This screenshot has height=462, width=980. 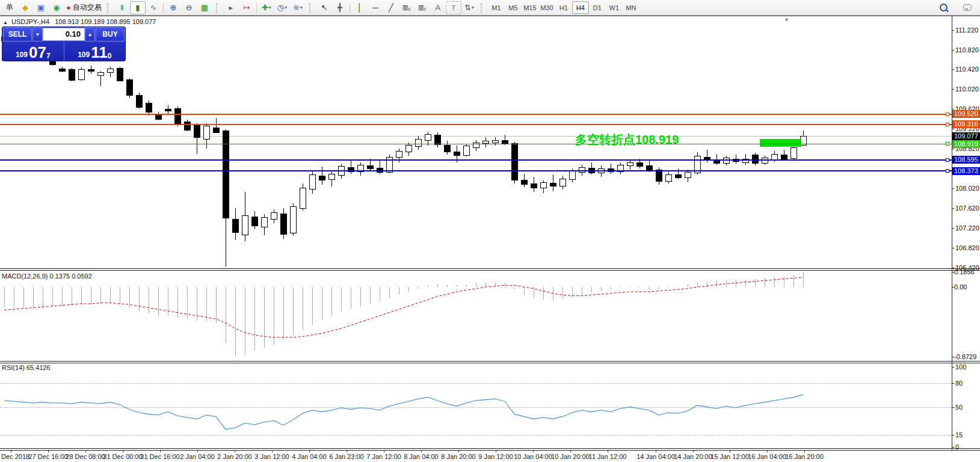 I want to click on terminal-window-icon: ▣, so click(x=41, y=8).